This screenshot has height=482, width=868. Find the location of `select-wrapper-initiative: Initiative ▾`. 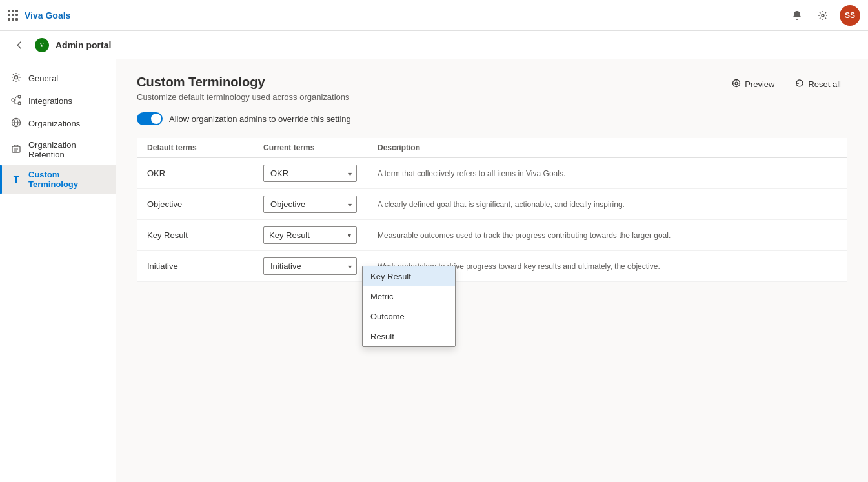

select-wrapper-initiative: Initiative ▾ is located at coordinates (310, 266).